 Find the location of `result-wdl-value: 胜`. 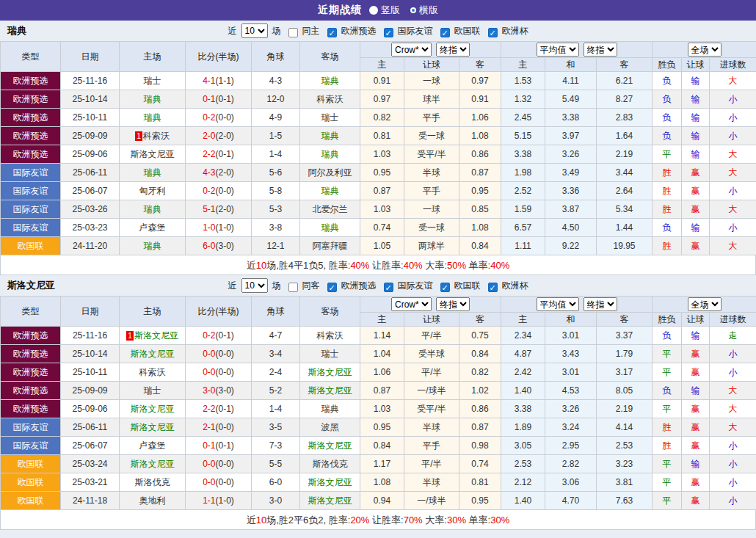

result-wdl-value: 胜 is located at coordinates (667, 191).